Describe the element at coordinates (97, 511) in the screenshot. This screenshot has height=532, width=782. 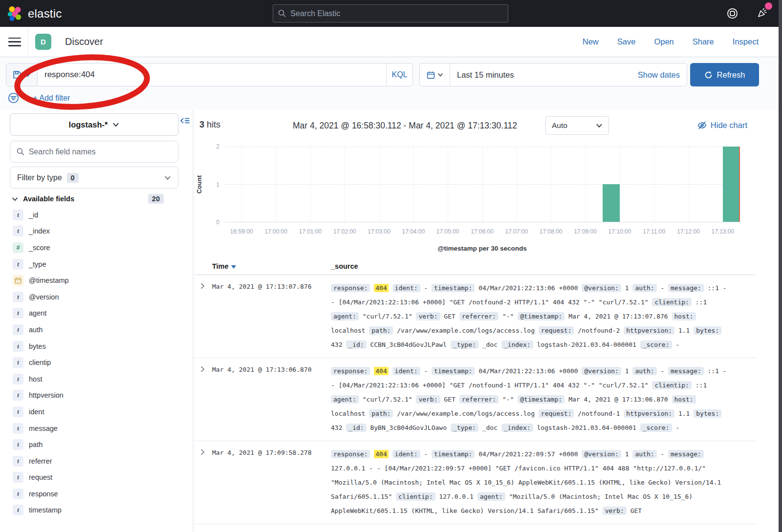
I see `field-item-timestamp: ttimestamp` at that location.